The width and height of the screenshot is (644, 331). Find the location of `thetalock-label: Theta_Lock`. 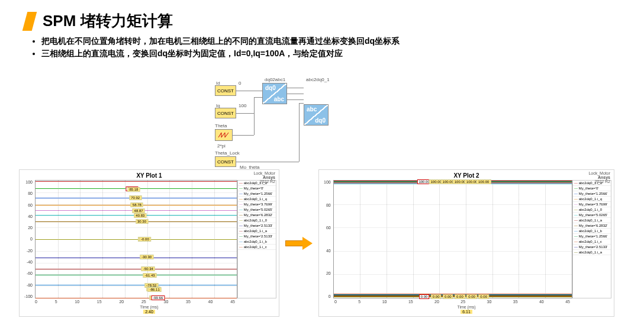

thetalock-label: Theta_Lock is located at coordinates (227, 153).